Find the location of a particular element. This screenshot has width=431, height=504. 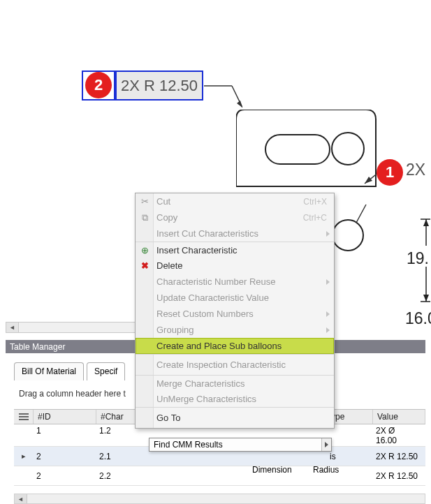

menu-item-copy: ⧉ CopyCtrl+C is located at coordinates (235, 218).